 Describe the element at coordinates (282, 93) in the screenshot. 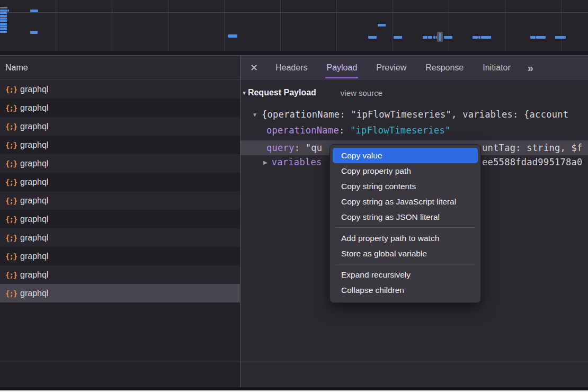

I see `section-title: Request Payload` at that location.